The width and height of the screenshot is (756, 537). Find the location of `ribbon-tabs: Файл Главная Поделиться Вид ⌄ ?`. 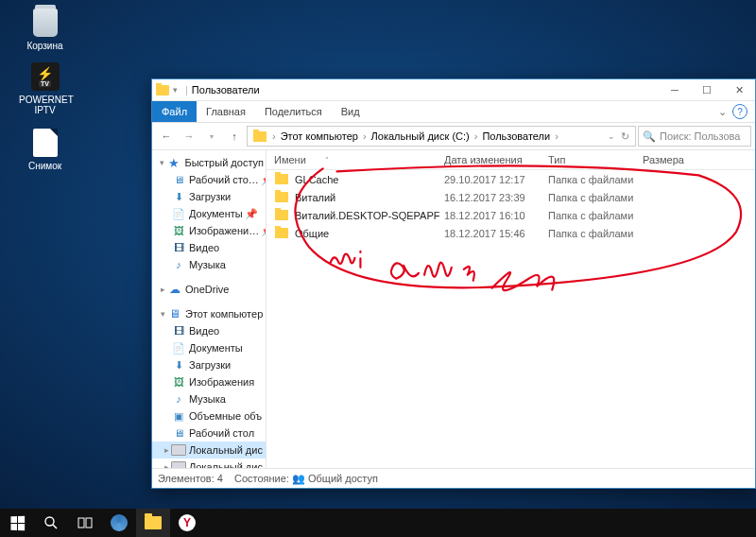

ribbon-tabs: Файл Главная Поделиться Вид ⌄ ? is located at coordinates (454, 112).